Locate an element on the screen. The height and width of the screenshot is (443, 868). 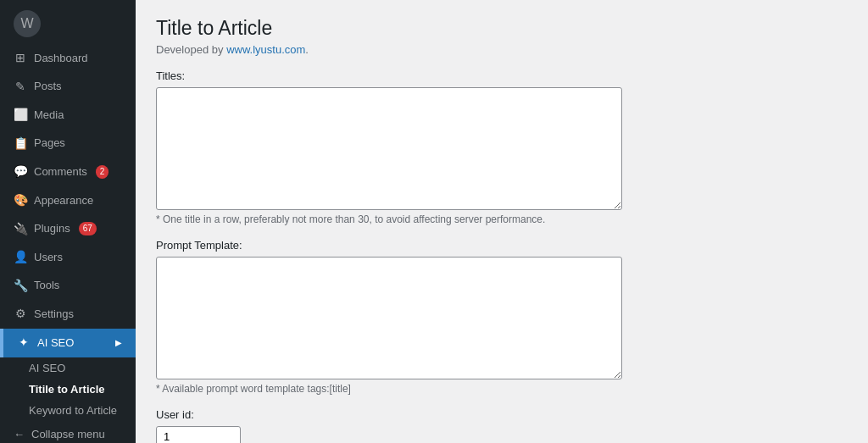
user-id-field-group: User id: * Who will publish. Specify a u… is located at coordinates (502, 425).